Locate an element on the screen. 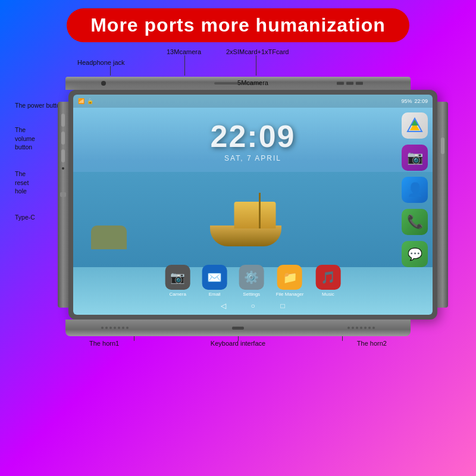 Image resolution: width=476 pixels, height=476 pixels. volume-up-button is located at coordinates (63, 138).